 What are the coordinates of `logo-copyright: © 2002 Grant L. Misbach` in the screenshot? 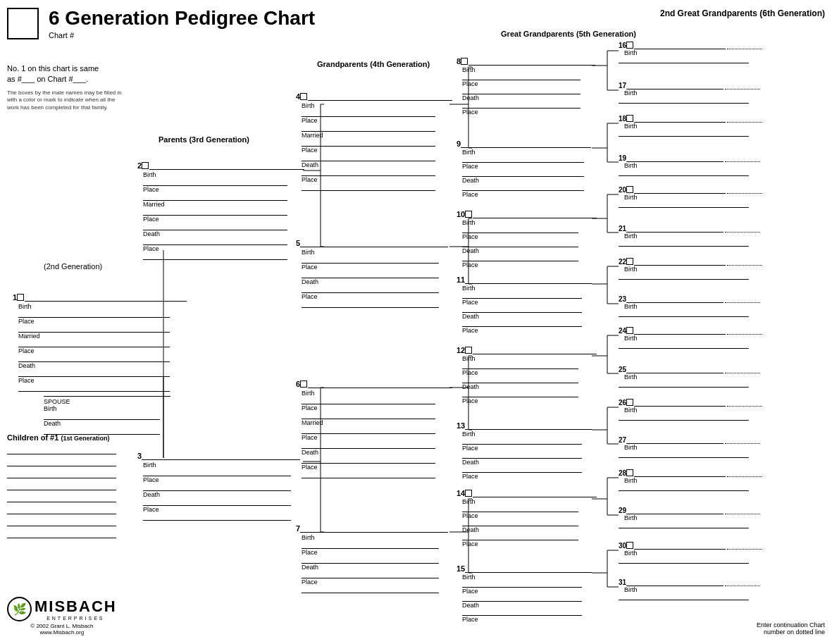 It's located at (62, 626).